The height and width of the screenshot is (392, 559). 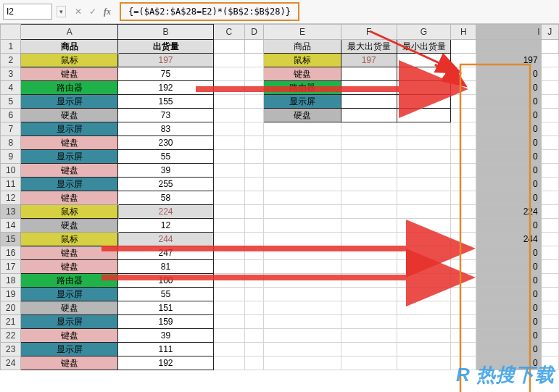 What do you see at coordinates (70, 281) in the screenshot?
I see `cell-A18: 路由器` at bounding box center [70, 281].